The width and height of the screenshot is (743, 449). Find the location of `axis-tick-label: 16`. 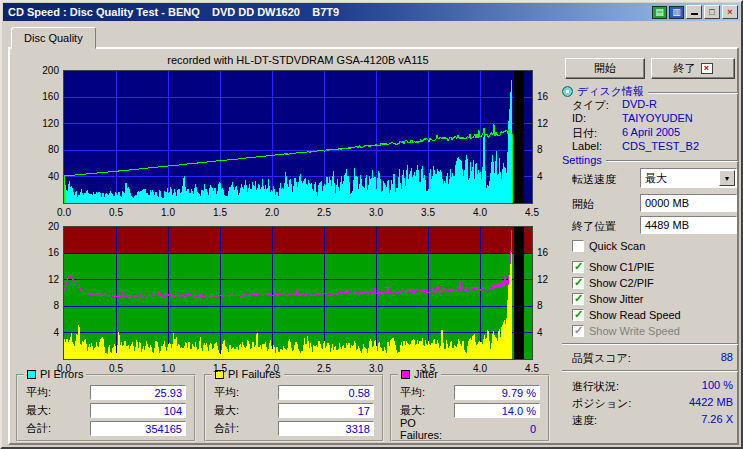

axis-tick-label: 16 is located at coordinates (542, 252).